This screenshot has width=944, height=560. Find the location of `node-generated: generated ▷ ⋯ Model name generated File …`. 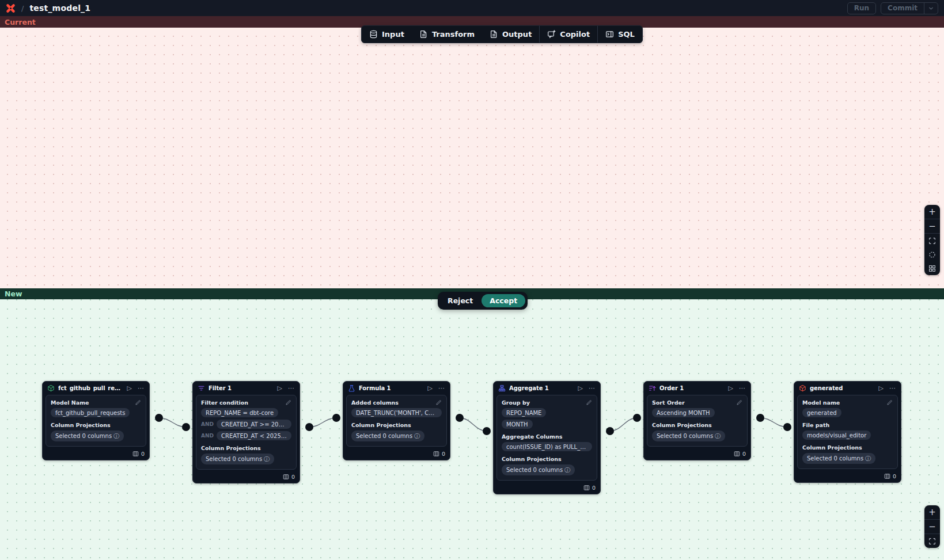

node-generated: generated ▷ ⋯ Model name generated File … is located at coordinates (848, 432).